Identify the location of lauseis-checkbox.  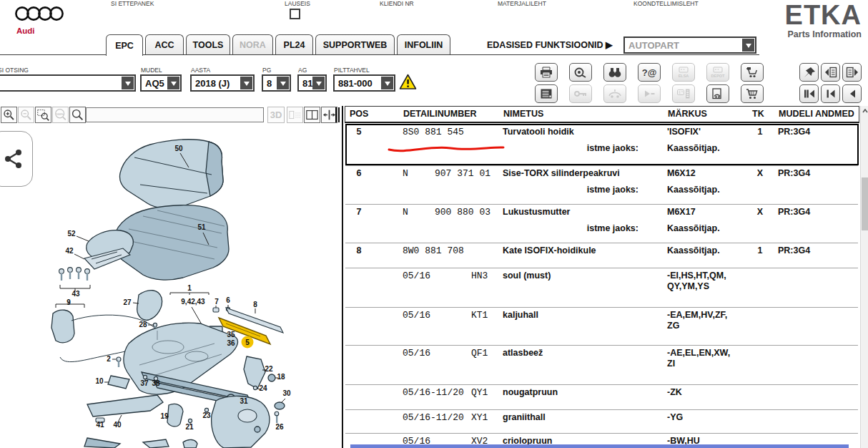
(295, 14).